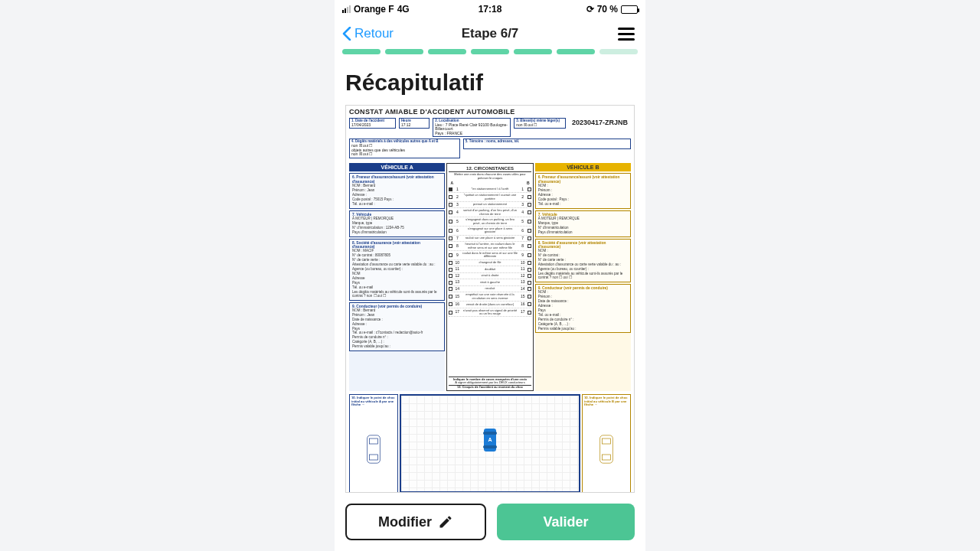 The height and width of the screenshot is (551, 980). What do you see at coordinates (490, 297) in the screenshot?
I see `circumstance-row: 15empiétait sur une voie réservée à la c…` at bounding box center [490, 297].